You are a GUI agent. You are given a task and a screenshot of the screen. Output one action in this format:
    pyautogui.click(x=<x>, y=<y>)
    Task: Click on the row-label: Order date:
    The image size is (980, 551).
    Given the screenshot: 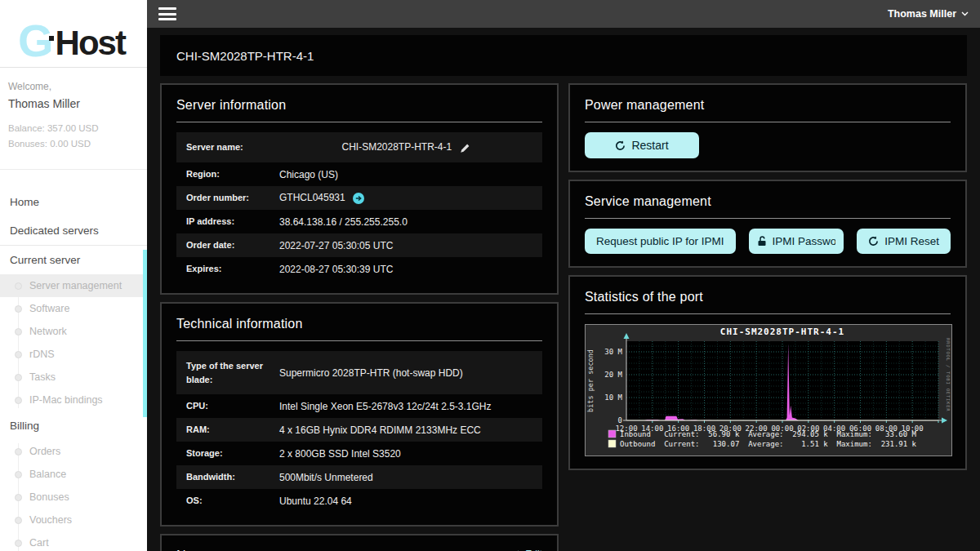 What is the action you would take?
    pyautogui.click(x=231, y=245)
    